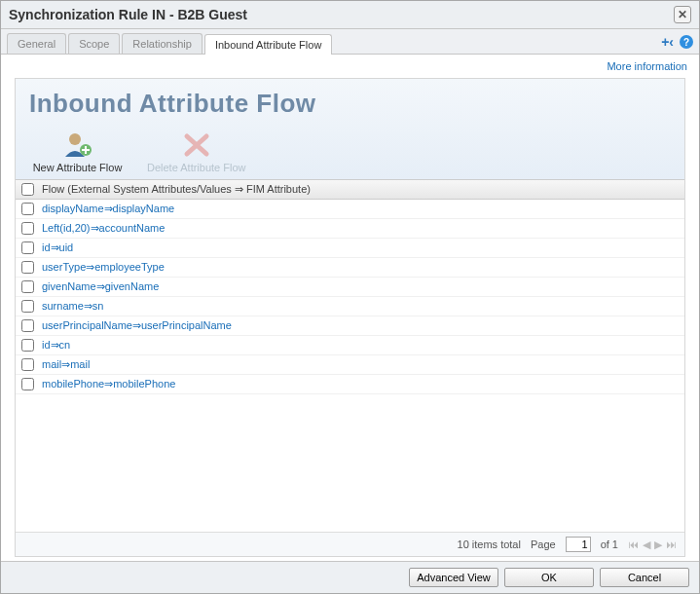  Describe the element at coordinates (78, 167) in the screenshot. I see `new-attribute-flow-label: New Attribute Flow` at that location.